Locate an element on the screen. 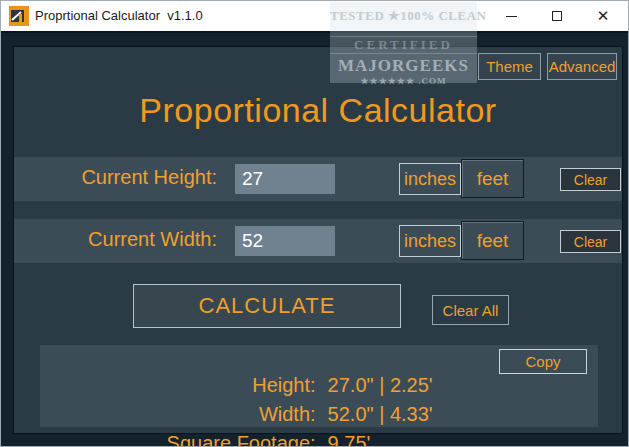  window-title: Proprtional Calculator v1.1.0 is located at coordinates (119, 16).